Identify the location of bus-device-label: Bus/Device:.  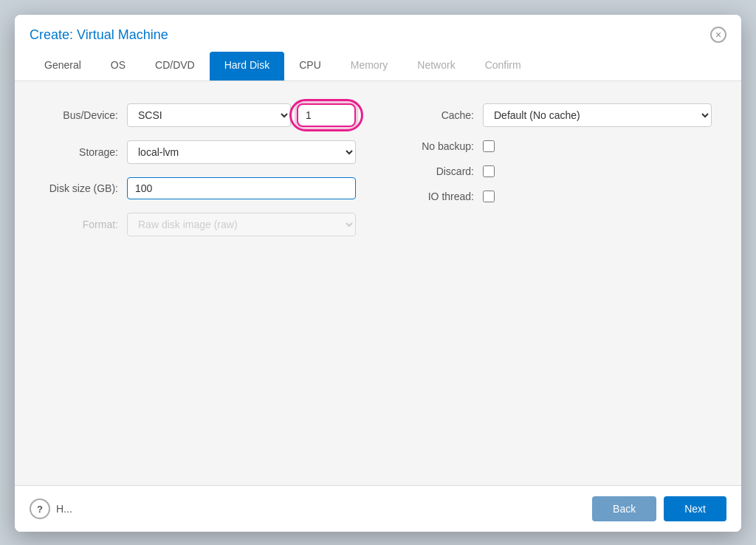
(81, 115).